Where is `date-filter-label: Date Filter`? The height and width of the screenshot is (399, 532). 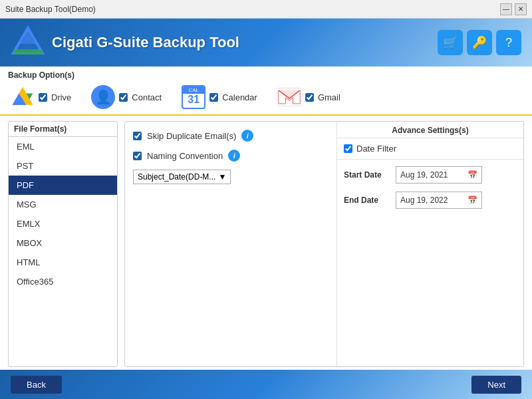
date-filter-label: Date Filter is located at coordinates (376, 149).